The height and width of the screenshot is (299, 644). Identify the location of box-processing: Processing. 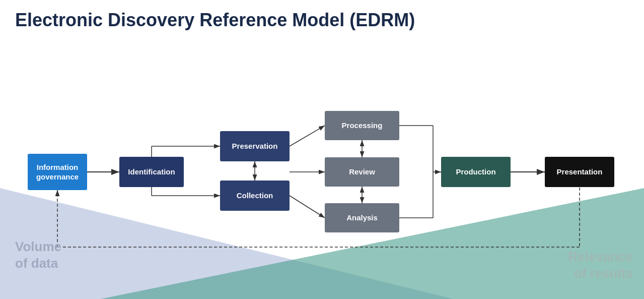
(362, 126).